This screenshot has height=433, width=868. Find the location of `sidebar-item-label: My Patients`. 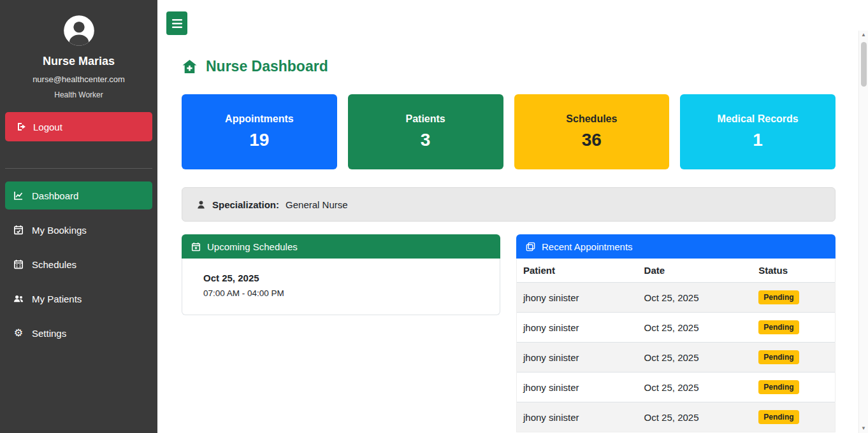

sidebar-item-label: My Patients is located at coordinates (57, 299).